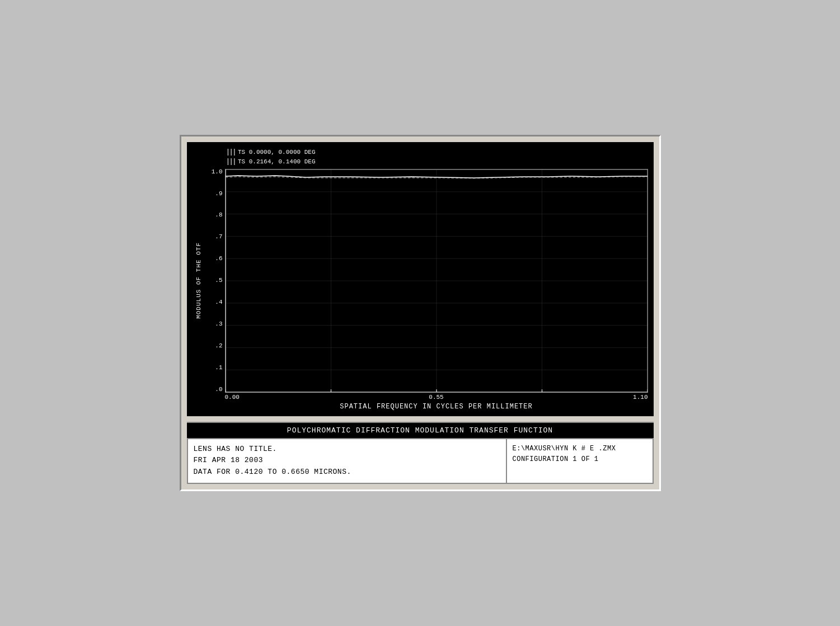  What do you see at coordinates (420, 461) in the screenshot?
I see `info-section: LENS HAS NO TITLE. FRI APR 18 2003 DATA …` at bounding box center [420, 461].